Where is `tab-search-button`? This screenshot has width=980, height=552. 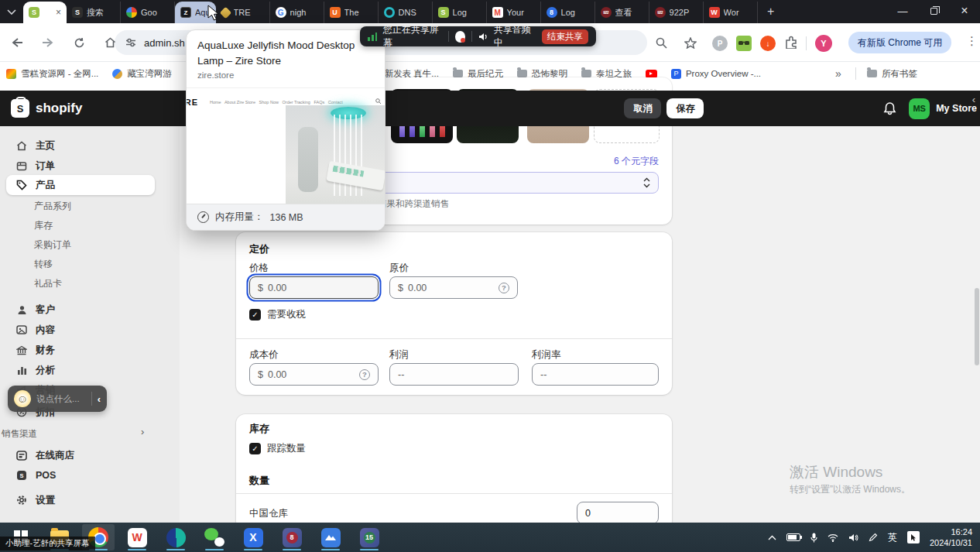
tab-search-button is located at coordinates (12, 12).